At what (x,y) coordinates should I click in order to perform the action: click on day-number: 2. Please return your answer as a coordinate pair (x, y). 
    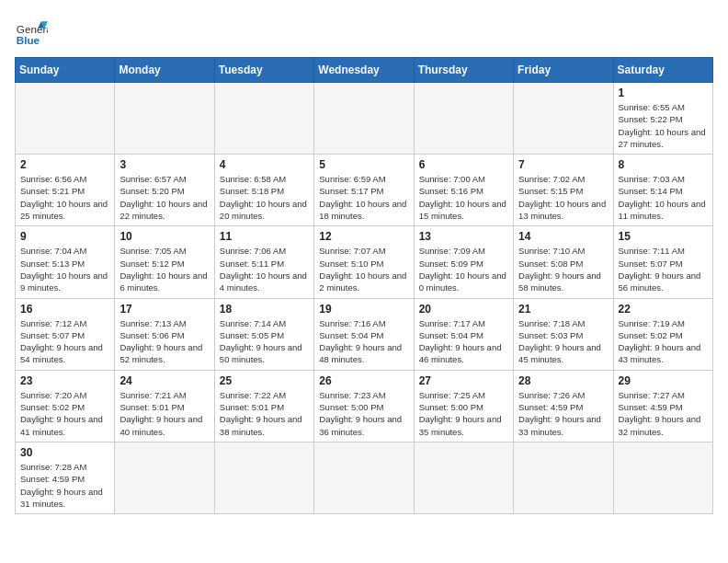
    Looking at the image, I should click on (64, 165).